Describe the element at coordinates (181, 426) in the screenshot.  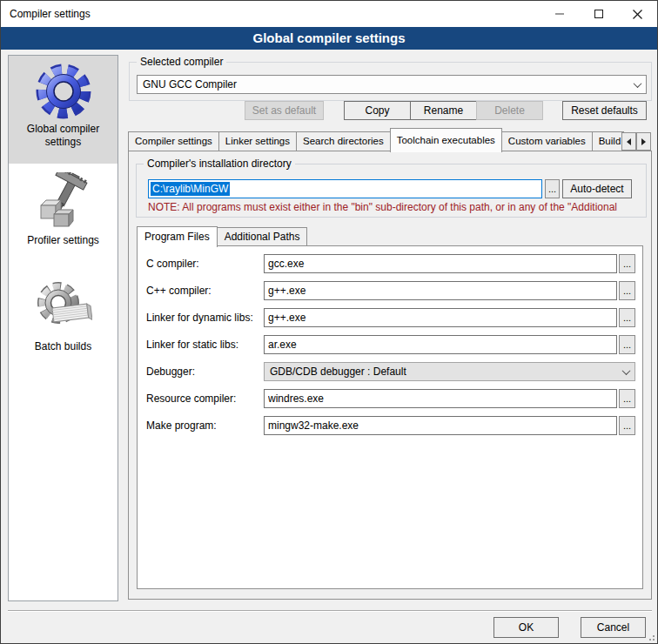
I see `field-label: Make program:` at that location.